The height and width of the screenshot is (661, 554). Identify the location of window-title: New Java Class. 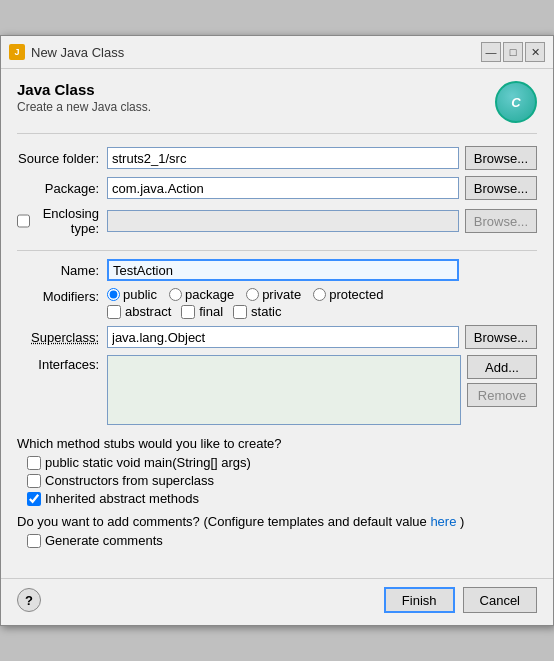
(78, 52).